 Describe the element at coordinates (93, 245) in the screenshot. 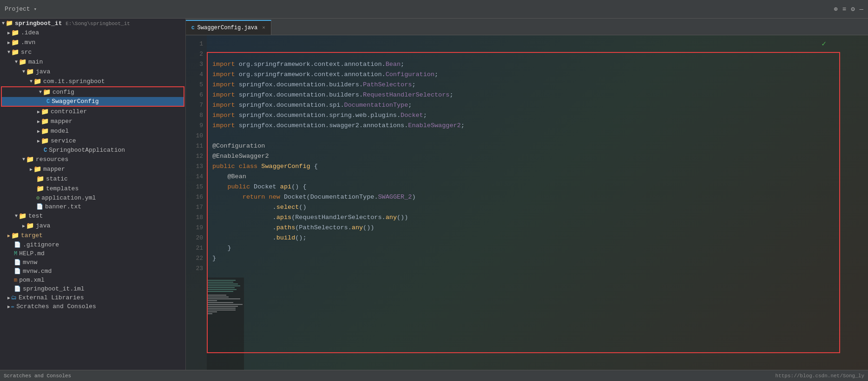

I see `sidebar-item-gitignore: 📄 .gitignore` at that location.